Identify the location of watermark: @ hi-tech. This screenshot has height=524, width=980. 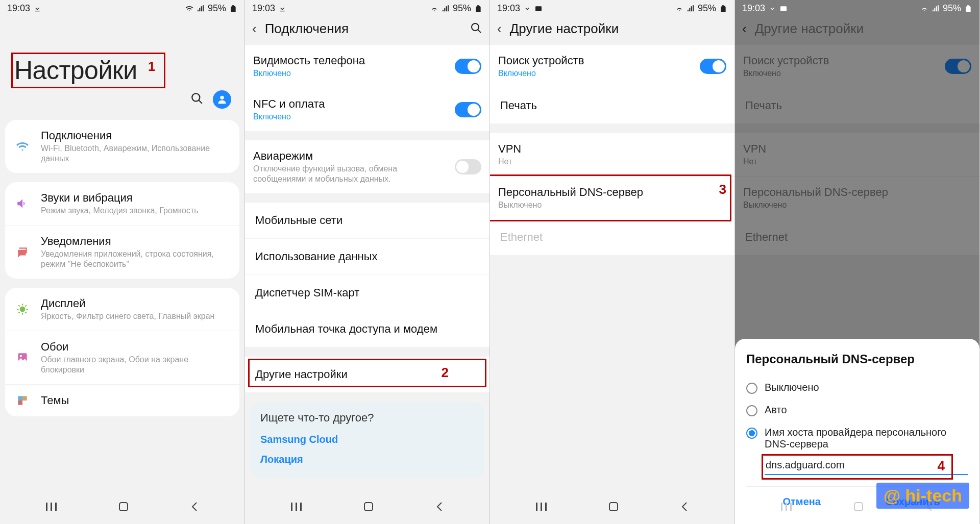
(923, 496).